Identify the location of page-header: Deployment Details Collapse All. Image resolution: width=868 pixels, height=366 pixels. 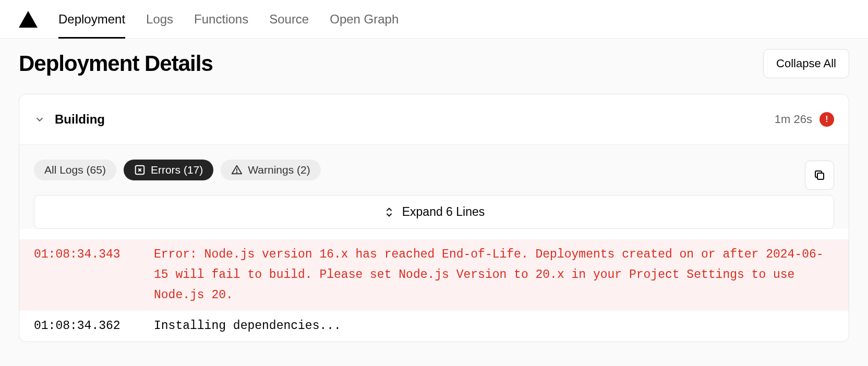
(434, 66).